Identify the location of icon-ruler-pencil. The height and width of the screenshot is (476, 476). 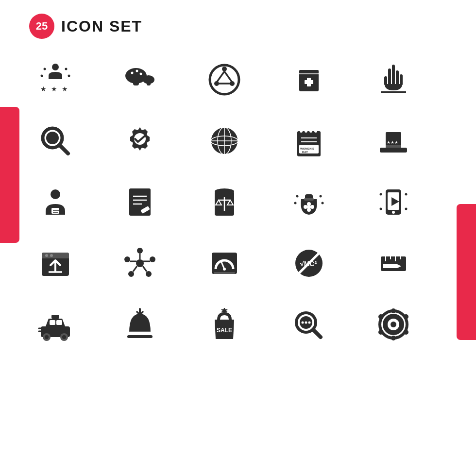
(393, 263).